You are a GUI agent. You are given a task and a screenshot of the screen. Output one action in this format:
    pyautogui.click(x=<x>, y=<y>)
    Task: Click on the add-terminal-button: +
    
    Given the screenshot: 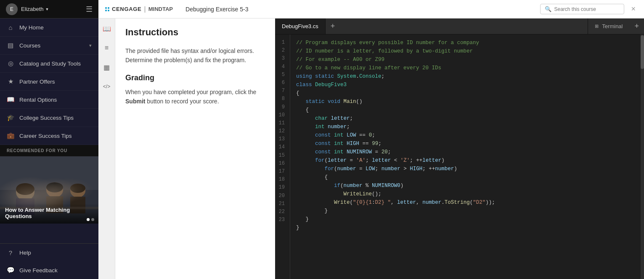 What is the action you would take?
    pyautogui.click(x=637, y=26)
    